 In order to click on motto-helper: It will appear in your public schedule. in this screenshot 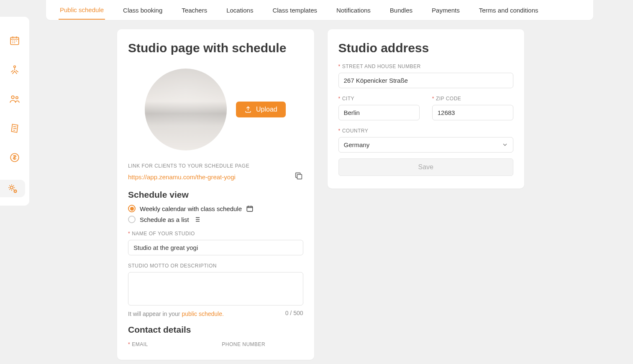, I will do `click(216, 314)`.